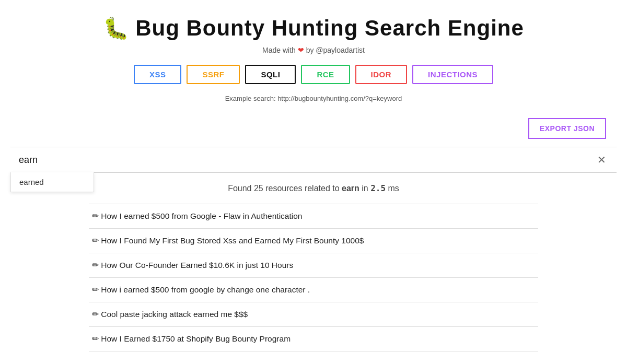  I want to click on clear-search-button: ✕, so click(602, 160).